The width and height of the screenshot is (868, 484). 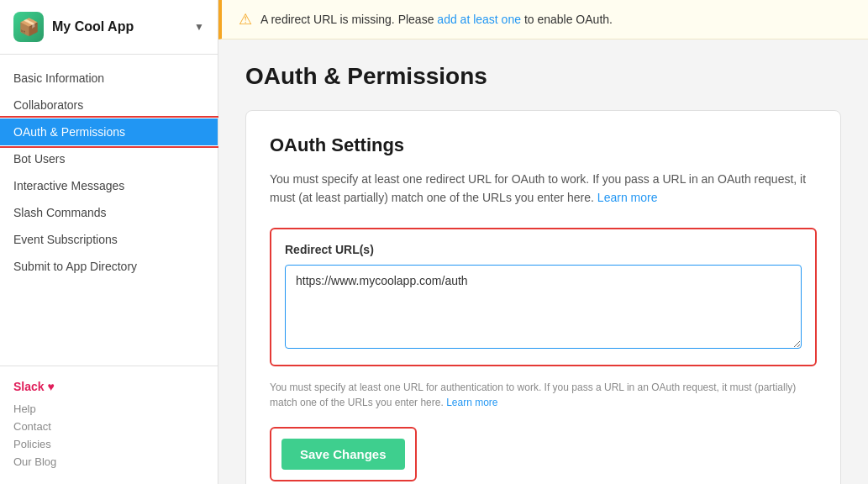 I want to click on sidebar-item-interactive-messages: Interactive Messages, so click(x=109, y=186).